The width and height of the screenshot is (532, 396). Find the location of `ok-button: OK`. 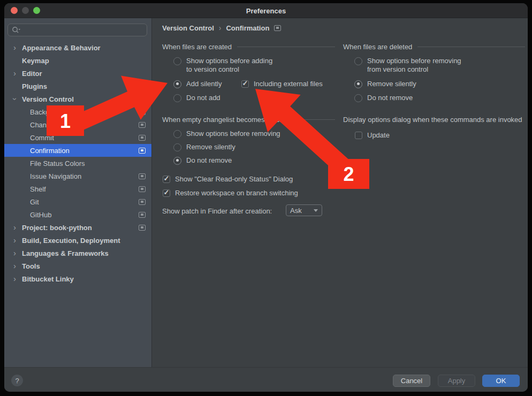

ok-button: OK is located at coordinates (501, 381).